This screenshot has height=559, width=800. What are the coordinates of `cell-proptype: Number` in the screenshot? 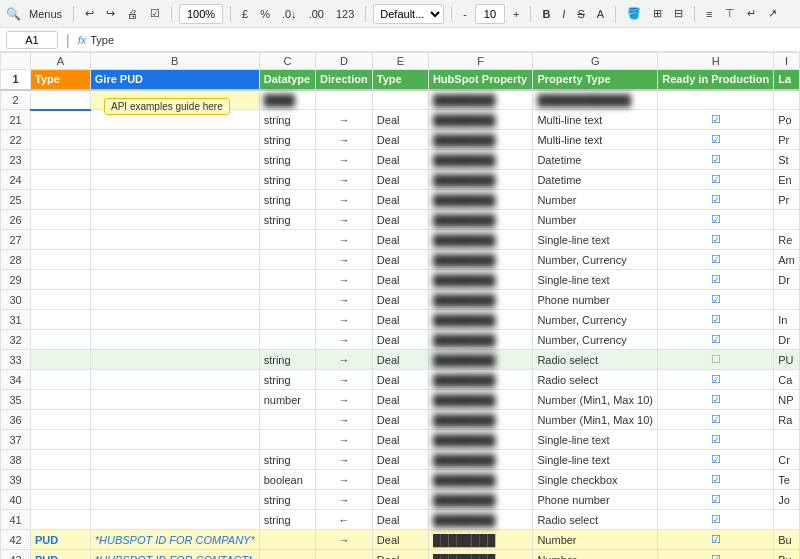 It's located at (596, 555).